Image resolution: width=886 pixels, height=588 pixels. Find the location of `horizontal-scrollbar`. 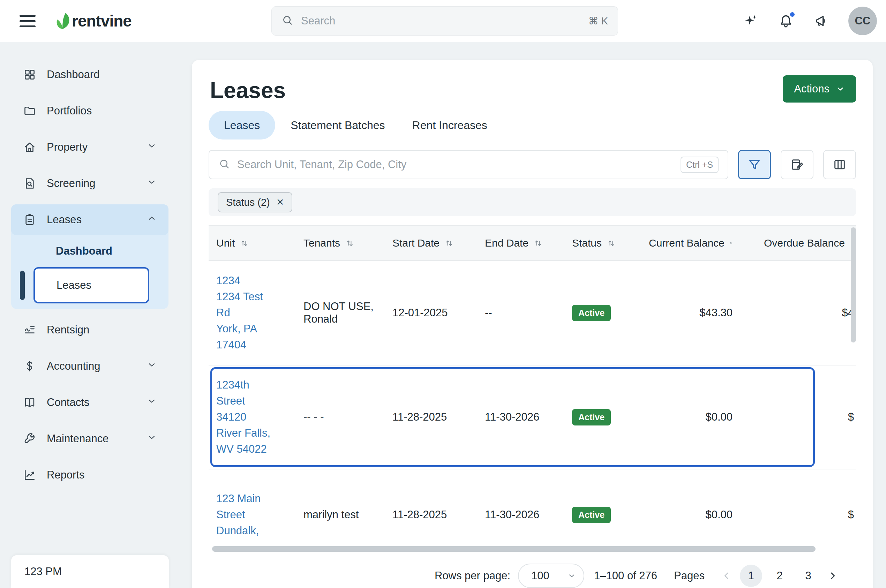

horizontal-scrollbar is located at coordinates (514, 549).